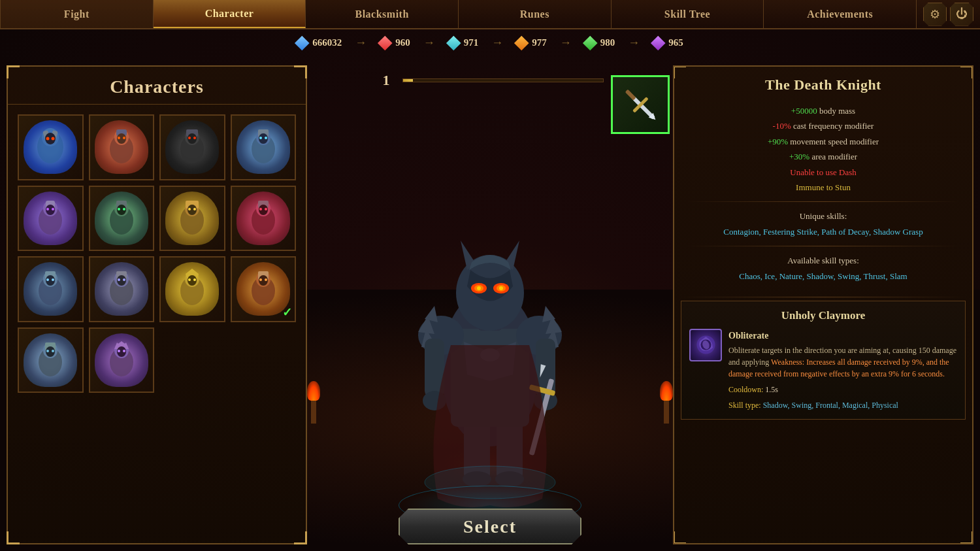 The height and width of the screenshot is (551, 980). I want to click on cast-freq-label: cast frequency modifier, so click(834, 125).